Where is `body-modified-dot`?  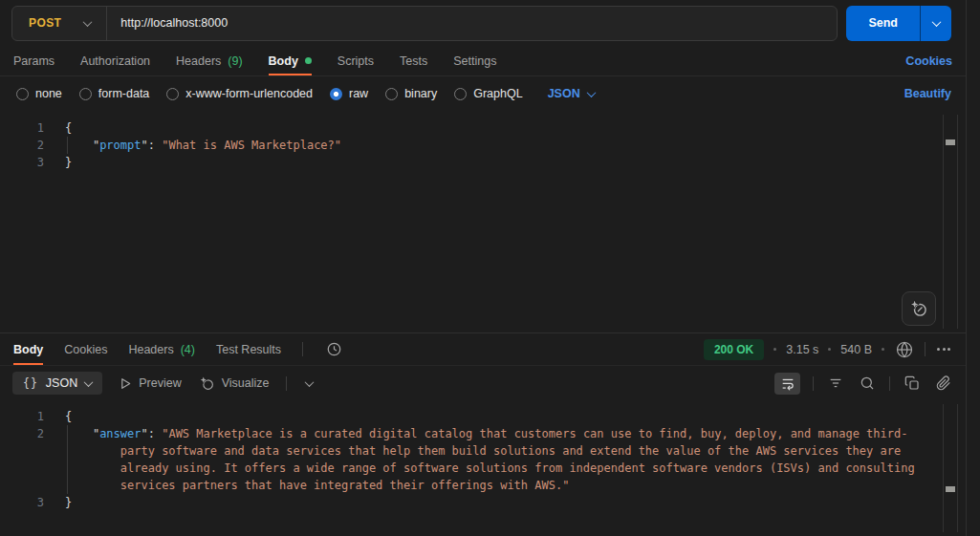 body-modified-dot is located at coordinates (308, 61).